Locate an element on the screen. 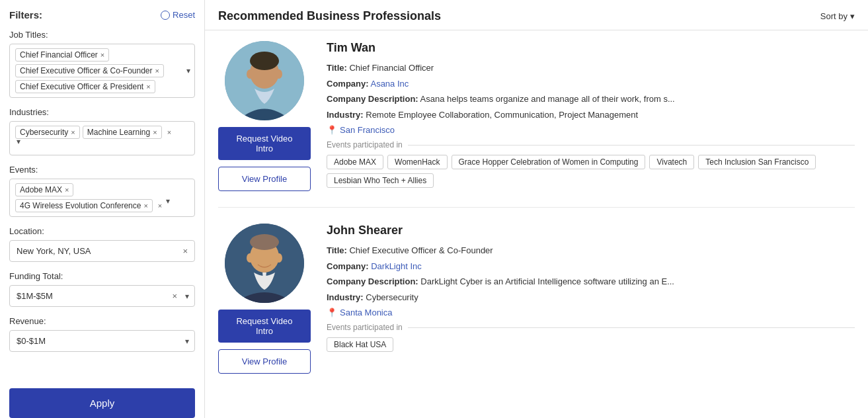 Image resolution: width=868 pixels, height=418 pixels. location-section: Location: New York, NY, USA × is located at coordinates (102, 244).